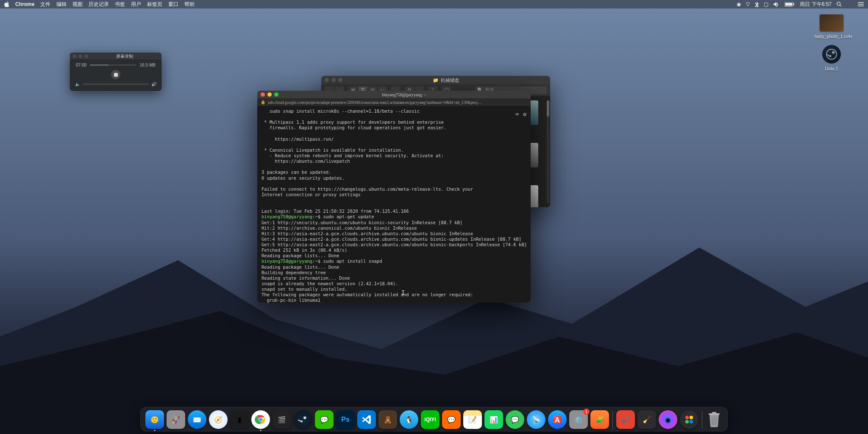 This screenshot has height=434, width=868. What do you see at coordinates (239, 420) in the screenshot?
I see `dock-terminal: ▮` at bounding box center [239, 420].